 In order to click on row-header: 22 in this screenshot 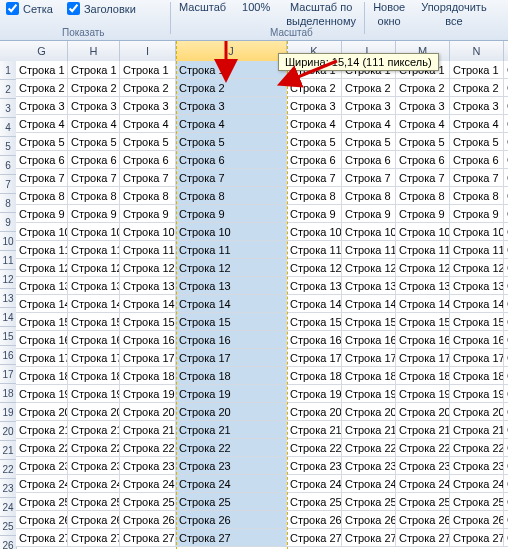, I will do `click(8, 470)`.